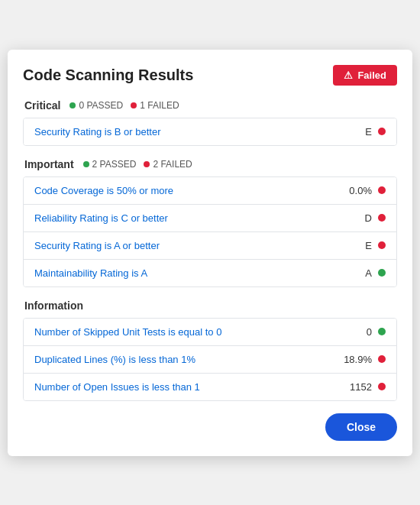  Describe the element at coordinates (210, 274) in the screenshot. I see `table-row: Maintainability Rating is AA` at that location.